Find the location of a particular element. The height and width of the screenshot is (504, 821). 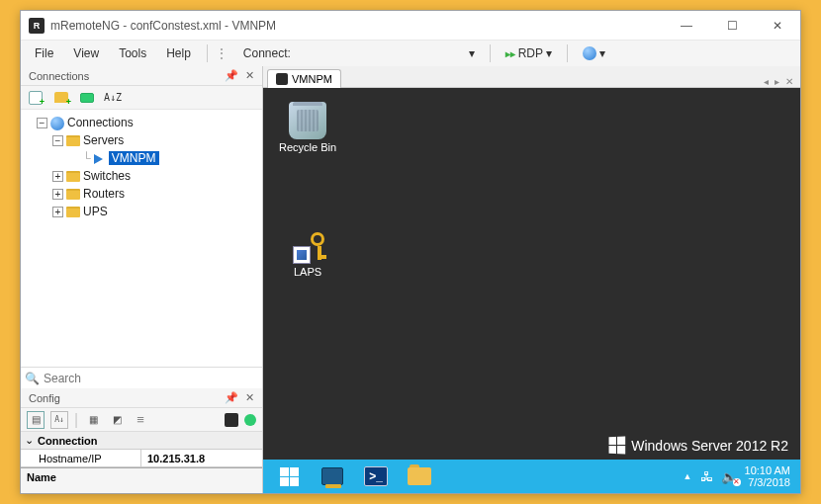

tree-folder-switches: +Switches is located at coordinates (157, 176).